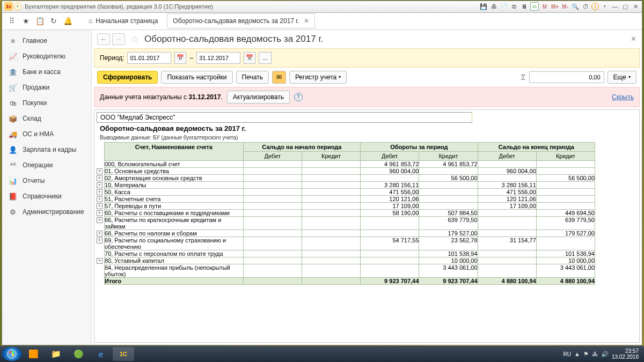 This screenshot has height=362, width=644. Describe the element at coordinates (47, 196) in the screenshot. I see `sidebar-item-10: 📕Справочники` at that location.